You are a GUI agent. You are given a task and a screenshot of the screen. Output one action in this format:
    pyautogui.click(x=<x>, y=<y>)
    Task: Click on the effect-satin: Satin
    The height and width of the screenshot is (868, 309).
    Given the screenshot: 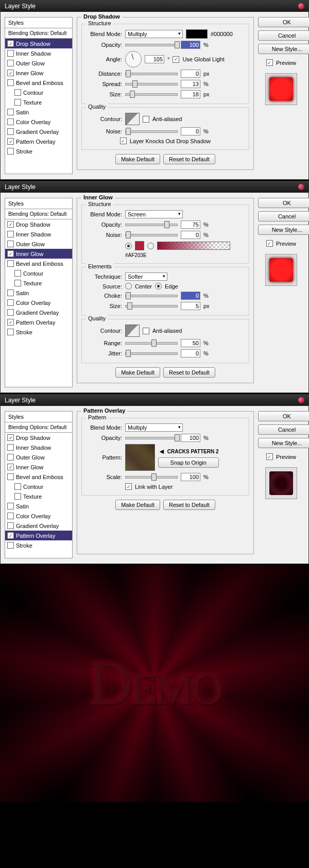 What is the action you would take?
    pyautogui.click(x=39, y=293)
    